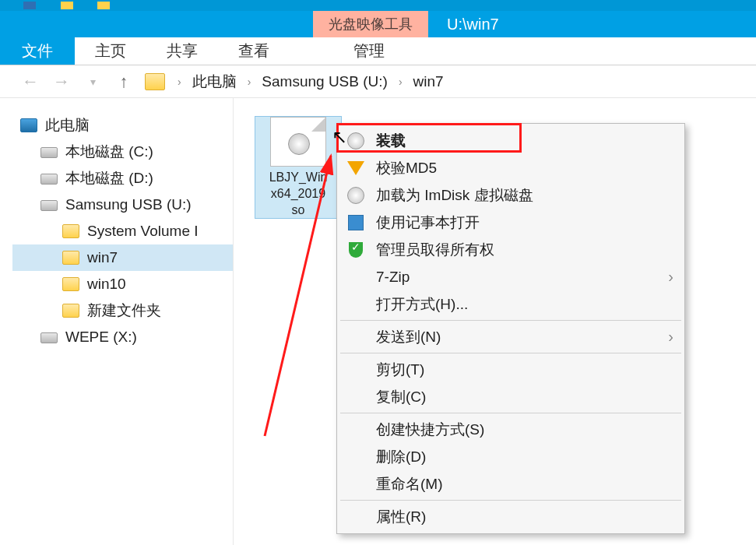  What do you see at coordinates (123, 284) in the screenshot?
I see `tree-node-folder: win10` at bounding box center [123, 284].